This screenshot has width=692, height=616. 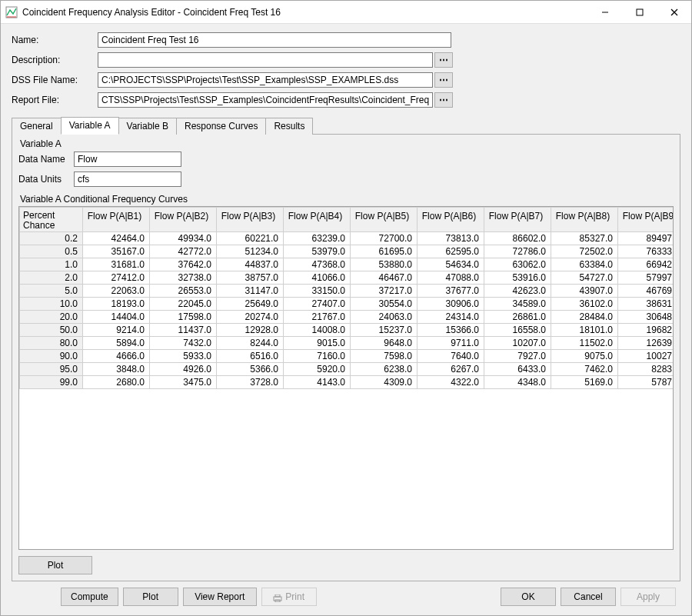 What do you see at coordinates (251, 220) in the screenshot?
I see `column-header-b3: Flow P(A|B3)` at bounding box center [251, 220].